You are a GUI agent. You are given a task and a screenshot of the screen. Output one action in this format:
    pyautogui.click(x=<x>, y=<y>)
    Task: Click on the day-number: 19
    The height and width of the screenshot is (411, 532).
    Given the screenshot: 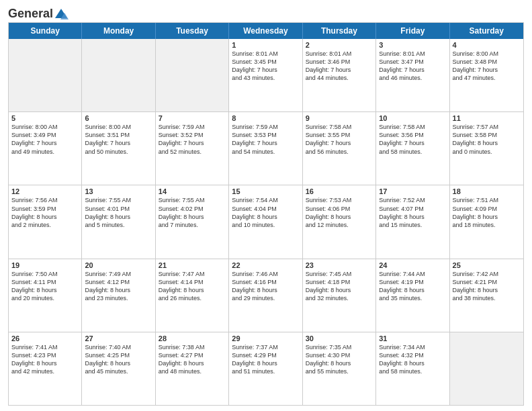 What is the action you would take?
    pyautogui.click(x=45, y=265)
    